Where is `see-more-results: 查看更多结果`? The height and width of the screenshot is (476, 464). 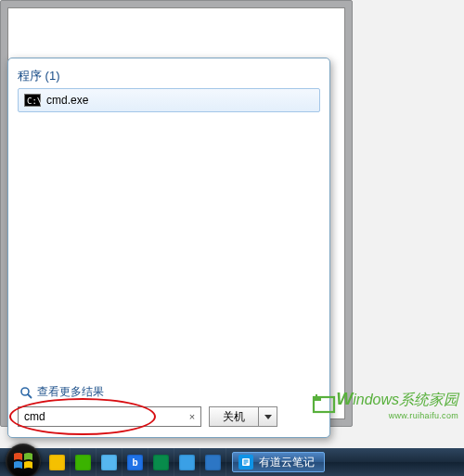 see-more-results: 查看更多结果 is located at coordinates (61, 392).